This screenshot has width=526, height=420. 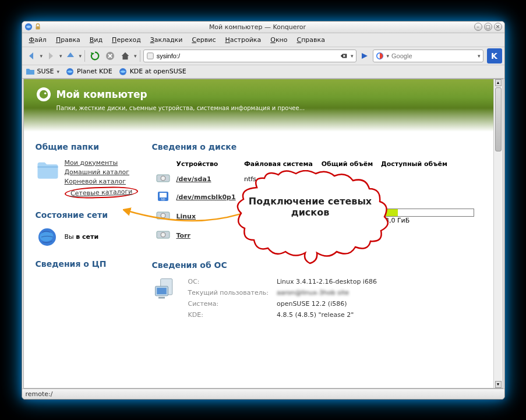 I want to click on os-value: 4.8.5 (4.8.5) "release 2", so click(x=327, y=315).